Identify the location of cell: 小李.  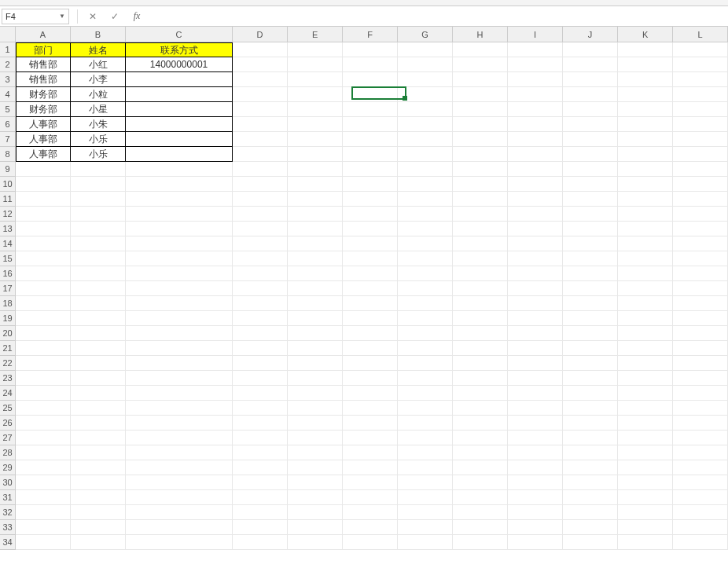
(98, 80).